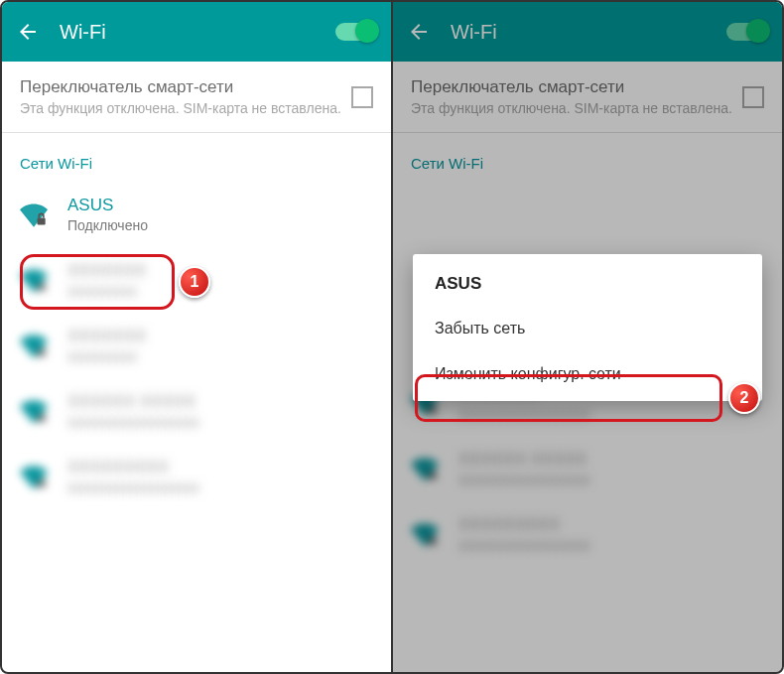 The width and height of the screenshot is (784, 674). I want to click on step-badge-1: 1, so click(195, 282).